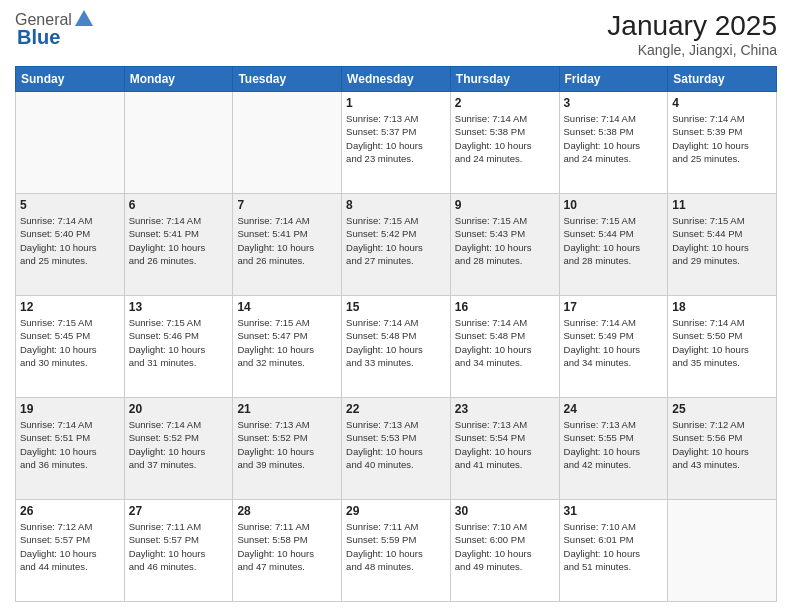  Describe the element at coordinates (614, 347) in the screenshot. I see `table-row: 17Sunrise: 7:14 AM Sunset: 5:49 PM Dayli…` at that location.